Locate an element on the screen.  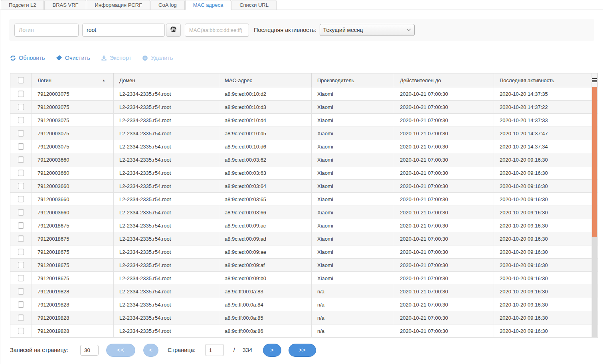
page-input is located at coordinates (215, 350).